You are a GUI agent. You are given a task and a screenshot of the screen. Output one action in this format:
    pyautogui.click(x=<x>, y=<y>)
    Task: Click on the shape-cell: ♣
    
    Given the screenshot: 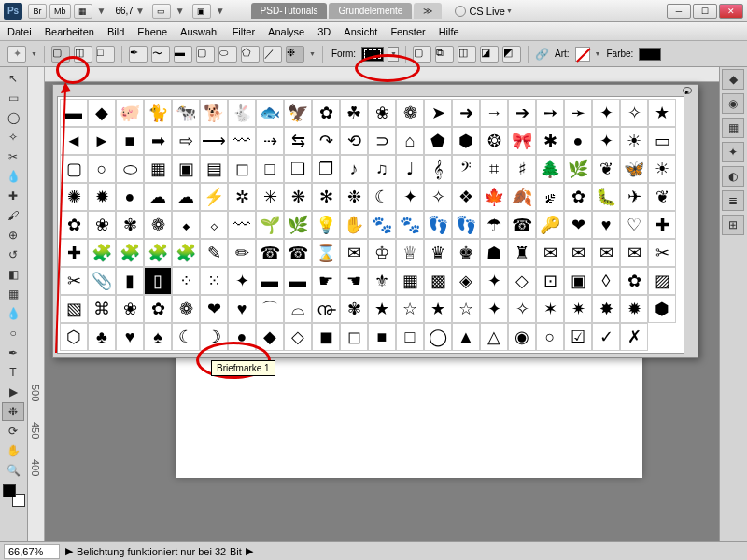 What is the action you would take?
    pyautogui.click(x=102, y=337)
    